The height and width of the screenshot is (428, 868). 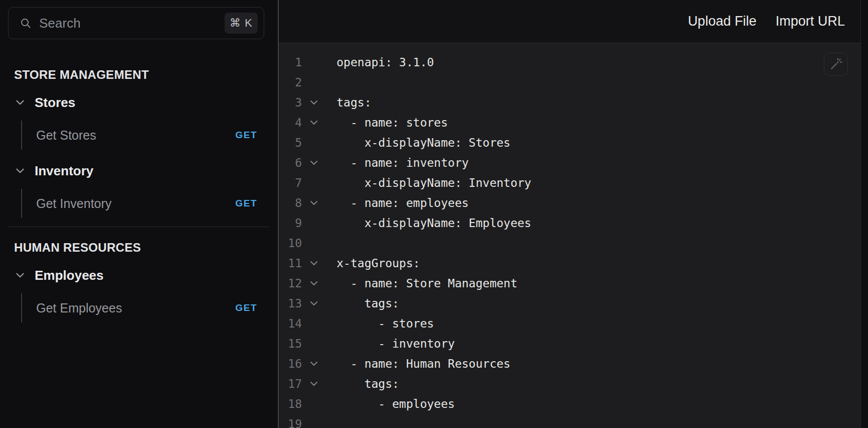 I want to click on sidebar-group-label: Employees, so click(x=69, y=275).